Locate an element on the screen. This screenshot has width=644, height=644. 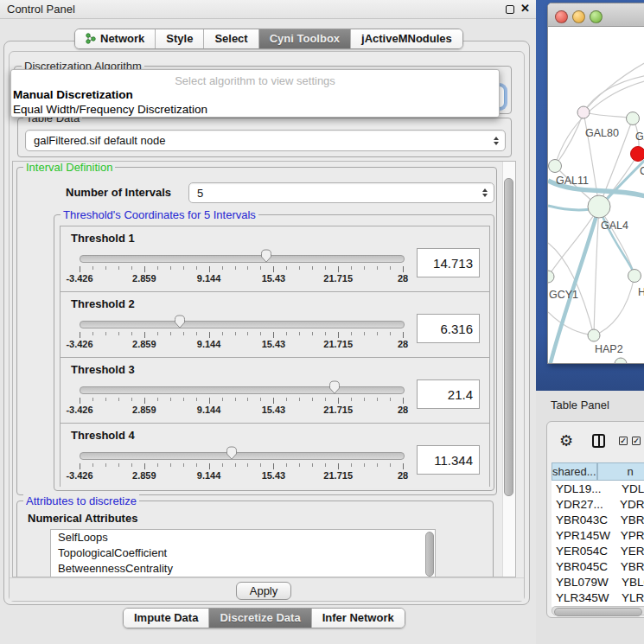
table-hscroll-thumb is located at coordinates (598, 612).